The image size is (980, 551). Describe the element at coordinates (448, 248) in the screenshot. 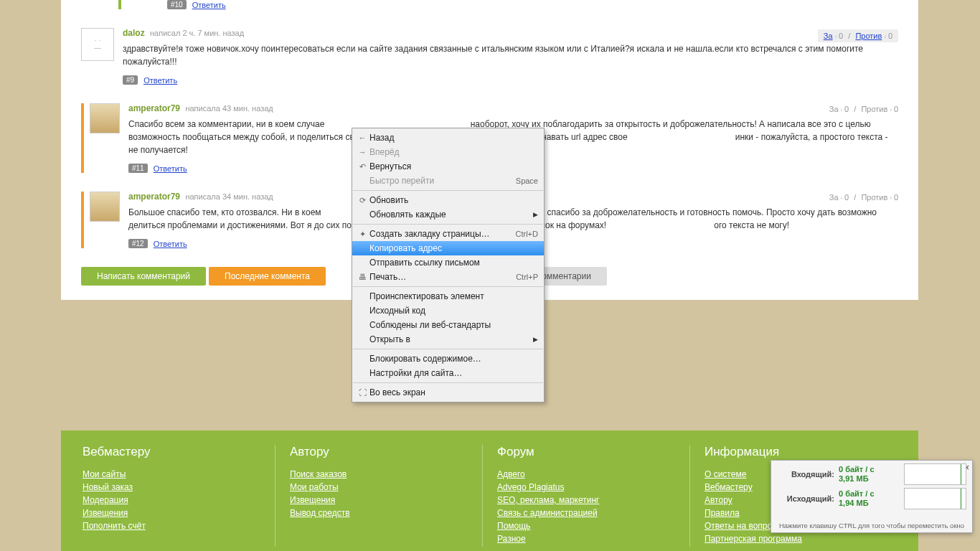

I see `menu-item: Копировать адрес` at that location.